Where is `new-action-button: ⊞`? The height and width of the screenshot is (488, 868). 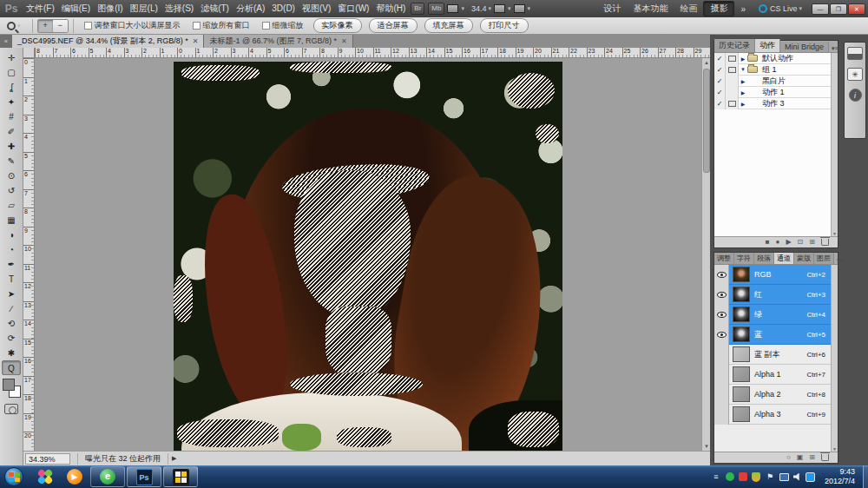
new-action-button: ⊞ is located at coordinates (812, 242).